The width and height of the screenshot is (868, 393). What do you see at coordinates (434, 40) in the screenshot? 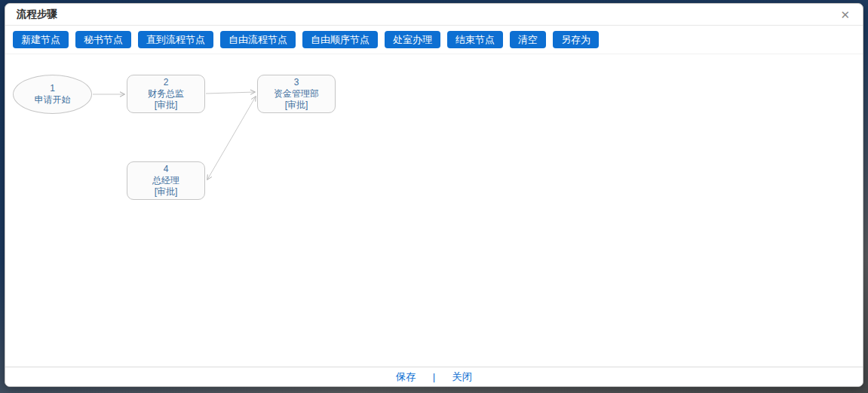
I see `toolbar: 新建节点 秘书节点 直到流程节点 自由流程节点 自由顺序节点 处室办理 结束节点…` at bounding box center [434, 40].